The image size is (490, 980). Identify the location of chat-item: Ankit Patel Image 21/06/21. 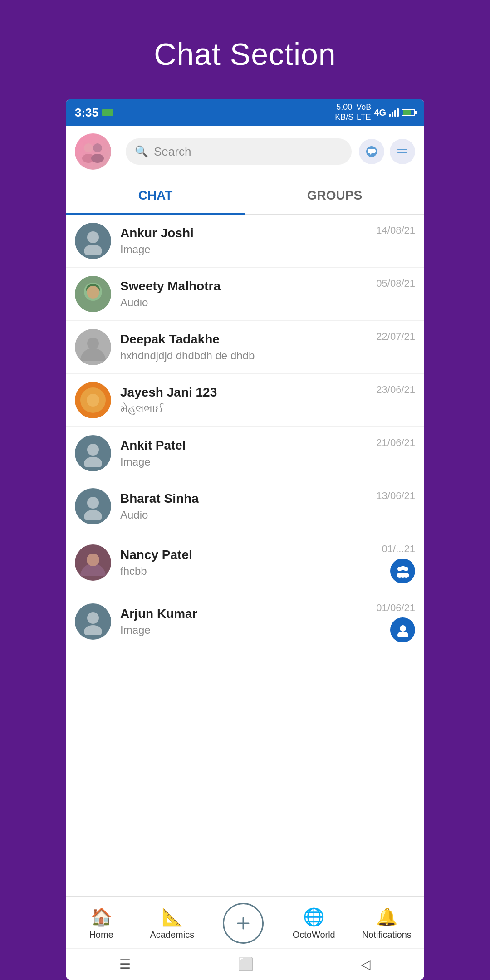
(245, 454).